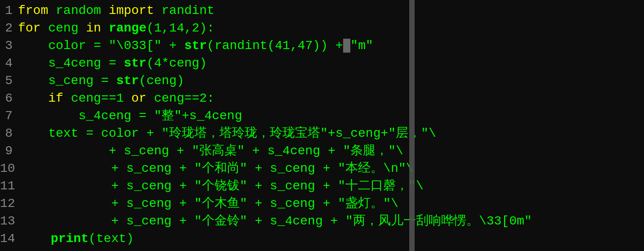 The width and height of the screenshot is (644, 251). What do you see at coordinates (331, 28) in the screenshot?
I see `line-content-2: for ceng in range(1,14,2):` at bounding box center [331, 28].